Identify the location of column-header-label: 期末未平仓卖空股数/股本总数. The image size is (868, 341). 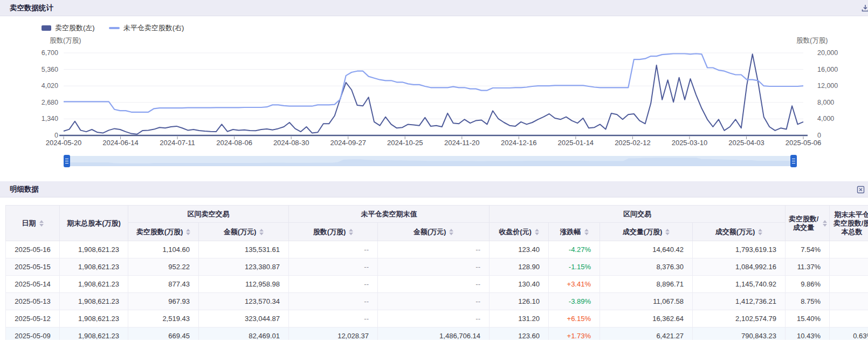
(850, 223).